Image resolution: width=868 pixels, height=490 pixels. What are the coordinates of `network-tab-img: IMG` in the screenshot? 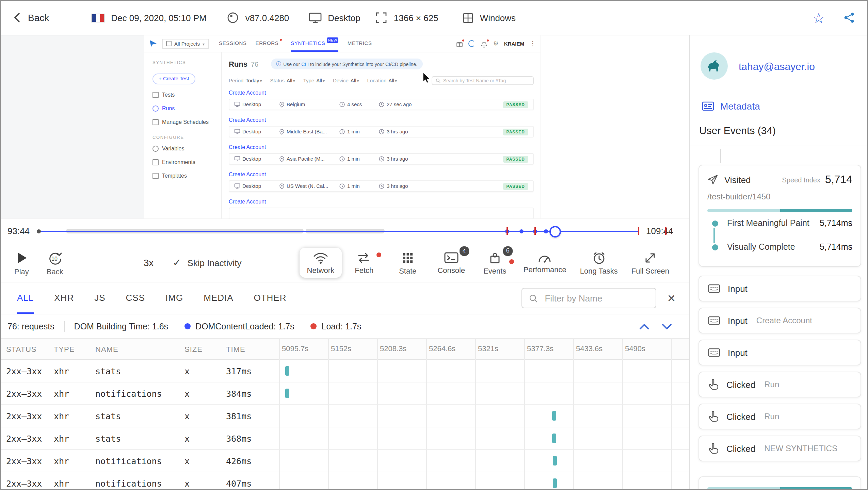 It's located at (174, 298).